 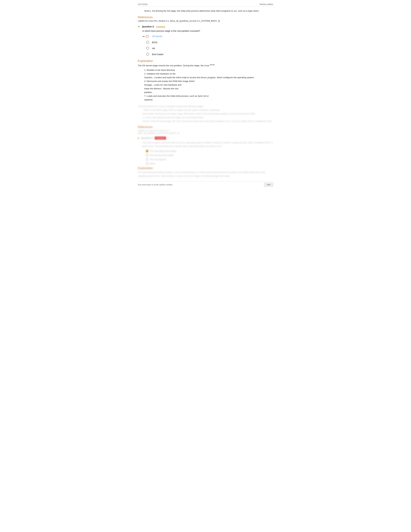 I want to click on blurred-ref-code: [linux_all_questions_en.exm linux_BOOT_3…, so click(x=158, y=133).